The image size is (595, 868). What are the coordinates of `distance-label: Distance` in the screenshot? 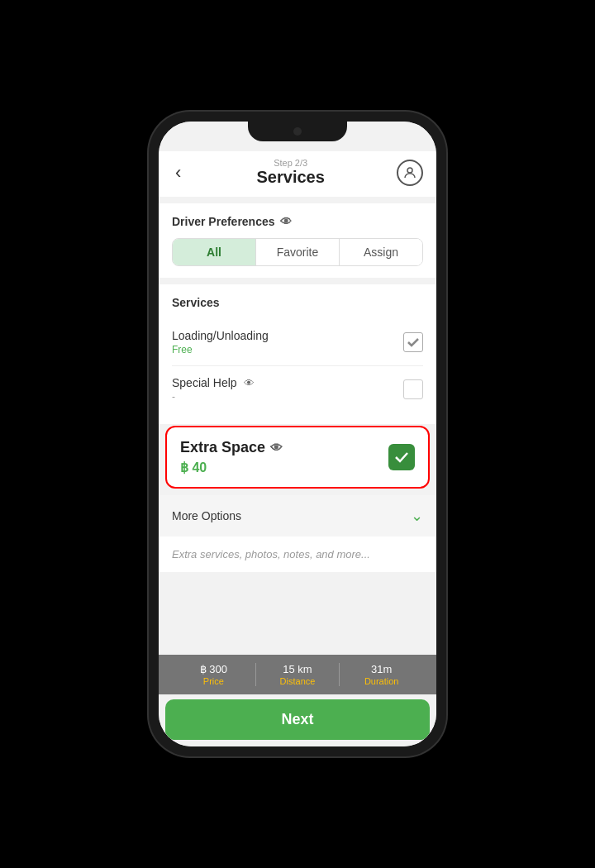 It's located at (298, 681).